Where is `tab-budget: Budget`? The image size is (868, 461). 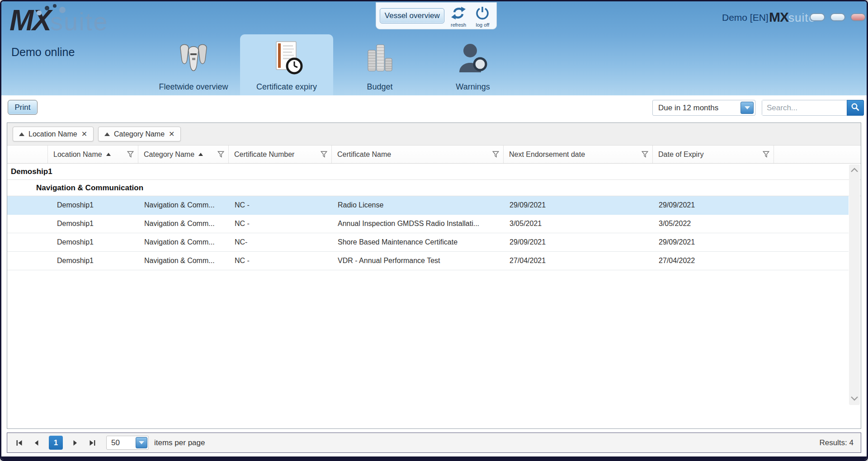
tab-budget: Budget is located at coordinates (380, 65).